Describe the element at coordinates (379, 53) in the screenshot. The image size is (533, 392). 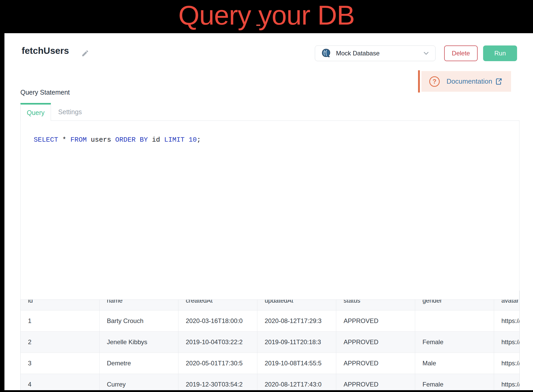
I see `database-selector-value: Mock Database` at that location.